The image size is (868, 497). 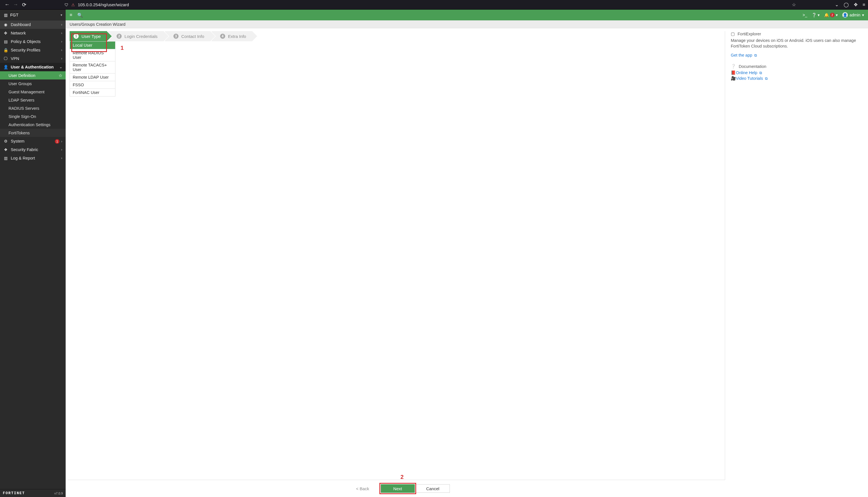 What do you see at coordinates (744, 55) in the screenshot?
I see `get-the-app-link: Get the app ⧉` at bounding box center [744, 55].